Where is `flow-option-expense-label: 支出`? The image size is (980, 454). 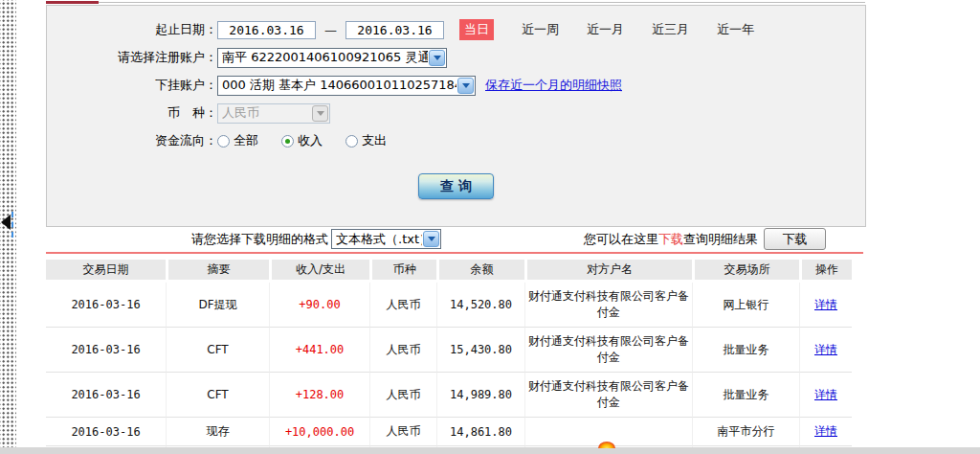
flow-option-expense-label: 支出 is located at coordinates (374, 141).